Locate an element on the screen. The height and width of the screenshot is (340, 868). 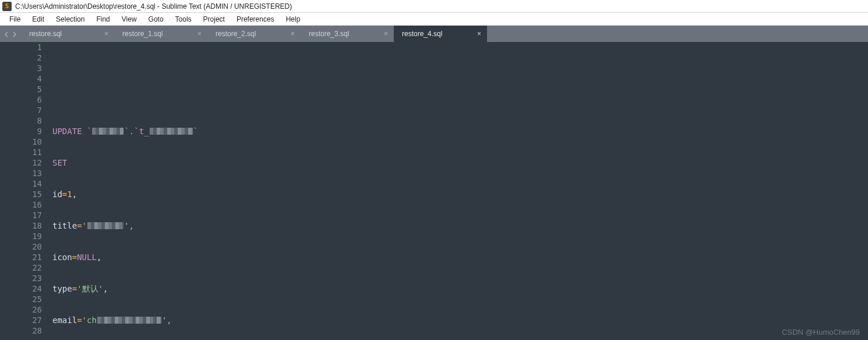
tab-label: restore.sql is located at coordinates (45, 34).